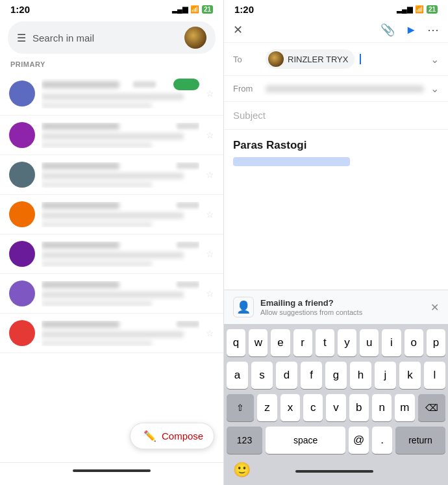 The image size is (448, 485). What do you see at coordinates (386, 375) in the screenshot?
I see `key-j: j` at bounding box center [386, 375].